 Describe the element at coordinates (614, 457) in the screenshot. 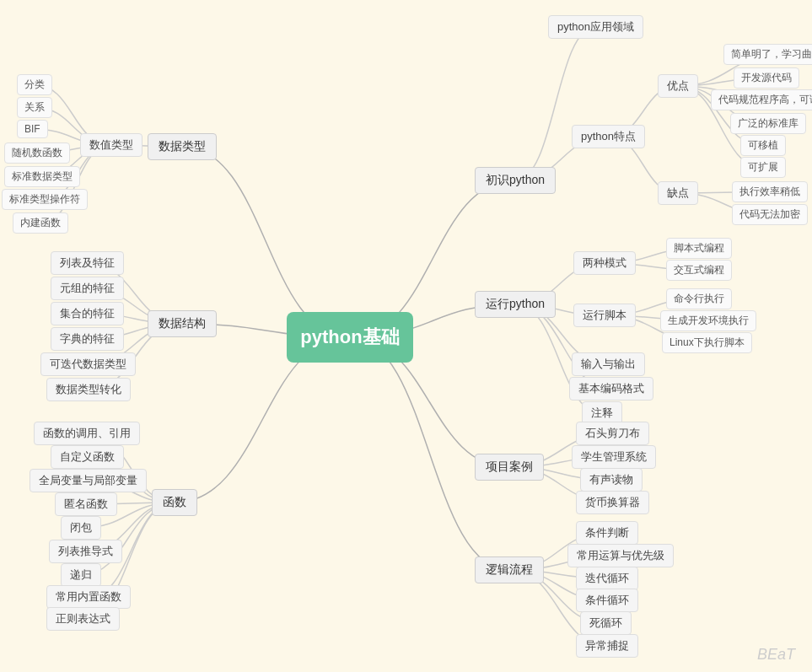

I see `node-proj2: 学生管理系统` at that location.